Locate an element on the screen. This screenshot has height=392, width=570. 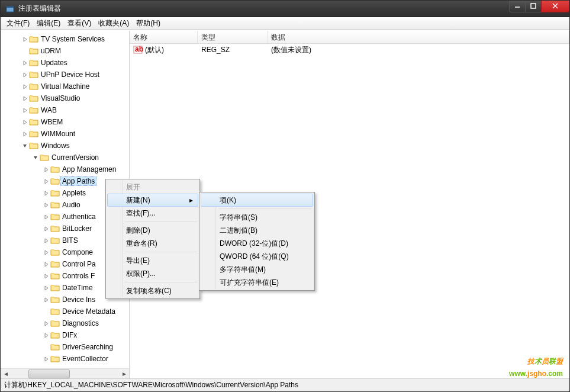
tree-item: WBEM is located at coordinates (65, 122).